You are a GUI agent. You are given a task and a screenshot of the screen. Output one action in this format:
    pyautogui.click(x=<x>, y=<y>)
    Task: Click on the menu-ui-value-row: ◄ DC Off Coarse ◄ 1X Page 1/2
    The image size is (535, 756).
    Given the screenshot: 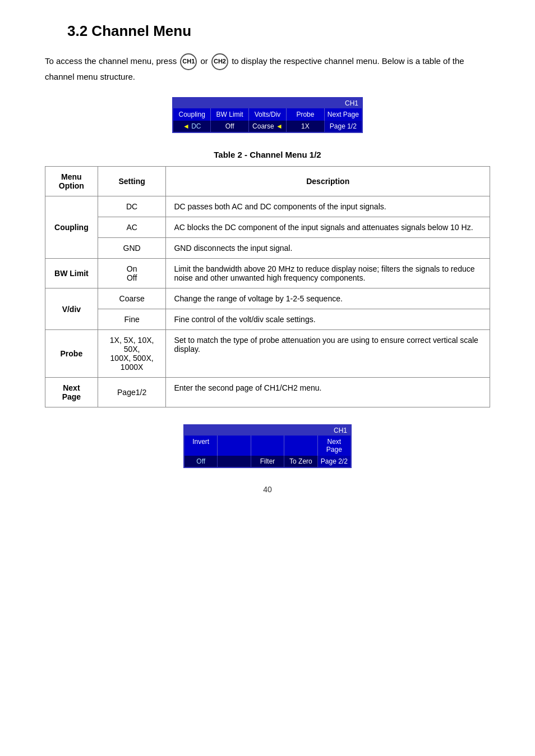 What is the action you would take?
    pyautogui.click(x=268, y=126)
    